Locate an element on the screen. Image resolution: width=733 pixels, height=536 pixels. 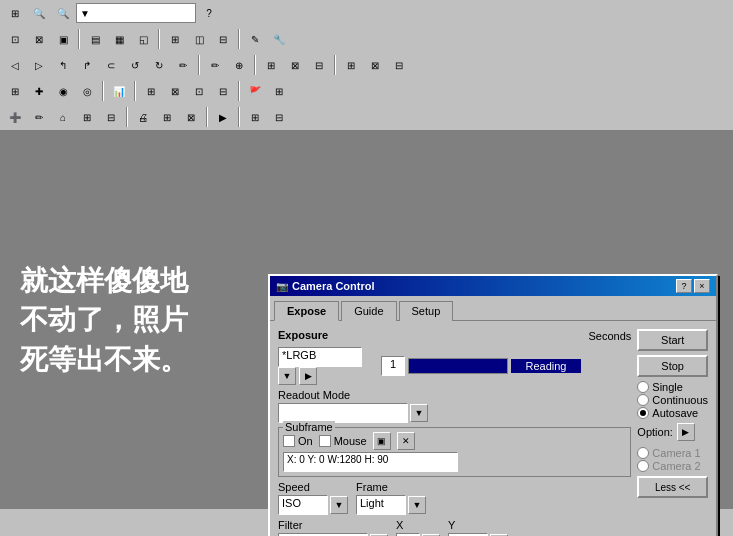
tb-r5-5: ⊟ is located at coordinates (111, 117).